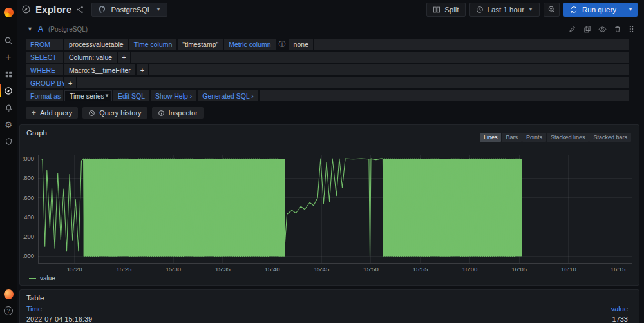 This screenshot has width=644, height=323. I want to click on mode-stacked-lines: Stacked lines, so click(568, 137).